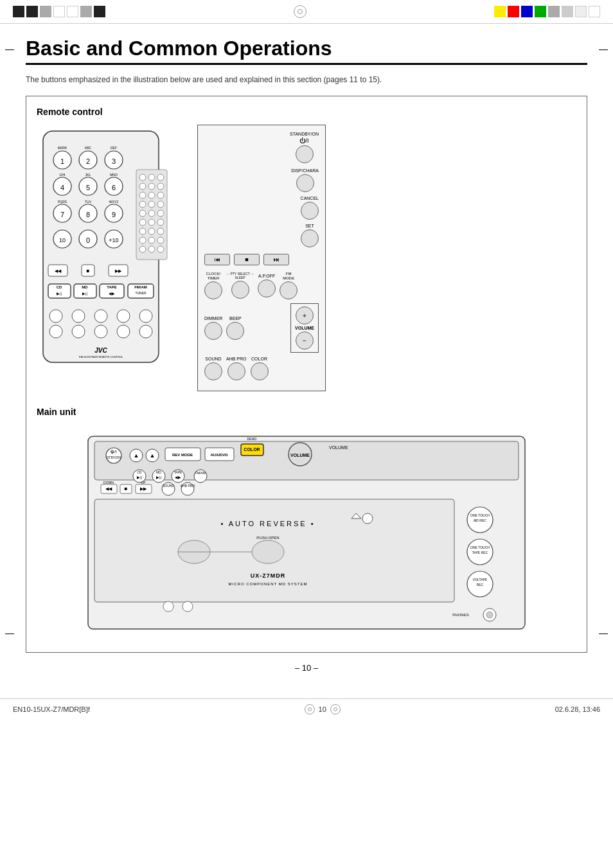 The width and height of the screenshot is (613, 868). What do you see at coordinates (306, 412) in the screenshot?
I see `main-unit-label: Main unit` at bounding box center [306, 412].